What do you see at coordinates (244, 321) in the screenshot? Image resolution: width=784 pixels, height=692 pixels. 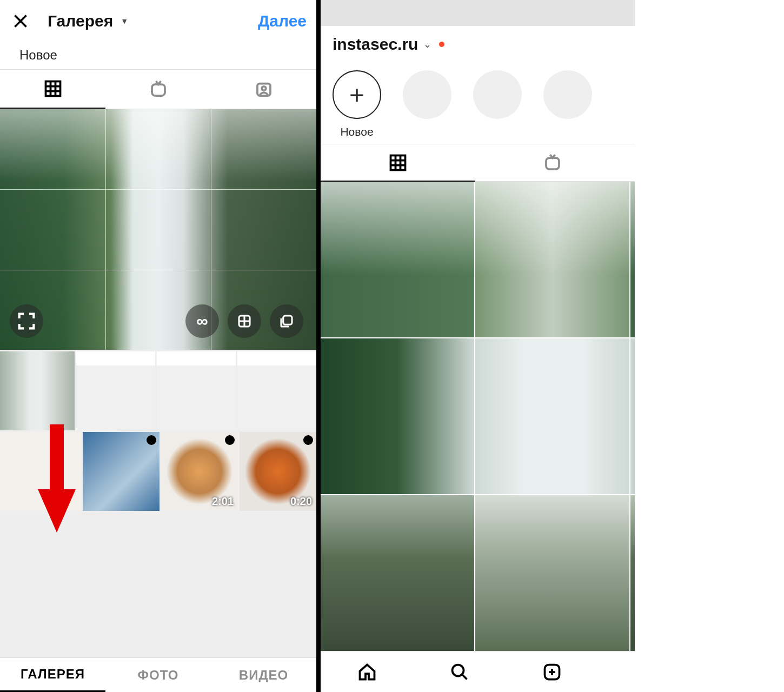 I see `layout-button` at bounding box center [244, 321].